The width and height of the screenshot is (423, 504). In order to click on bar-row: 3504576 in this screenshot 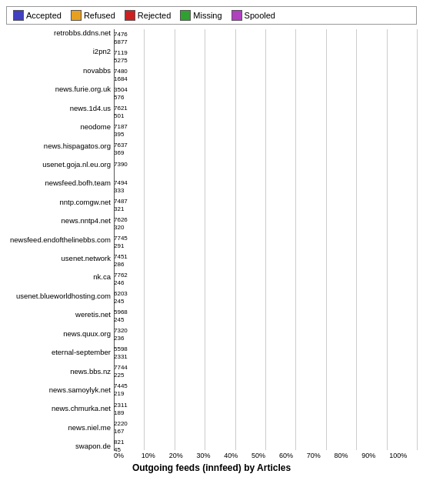, I will do `click(265, 91)`.